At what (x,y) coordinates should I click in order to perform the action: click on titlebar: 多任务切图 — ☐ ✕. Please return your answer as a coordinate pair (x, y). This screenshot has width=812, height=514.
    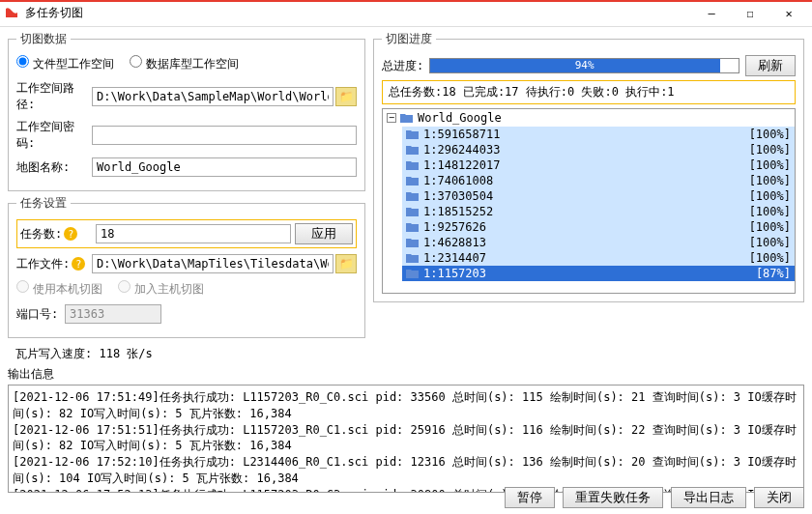
    Looking at the image, I should click on (406, 14).